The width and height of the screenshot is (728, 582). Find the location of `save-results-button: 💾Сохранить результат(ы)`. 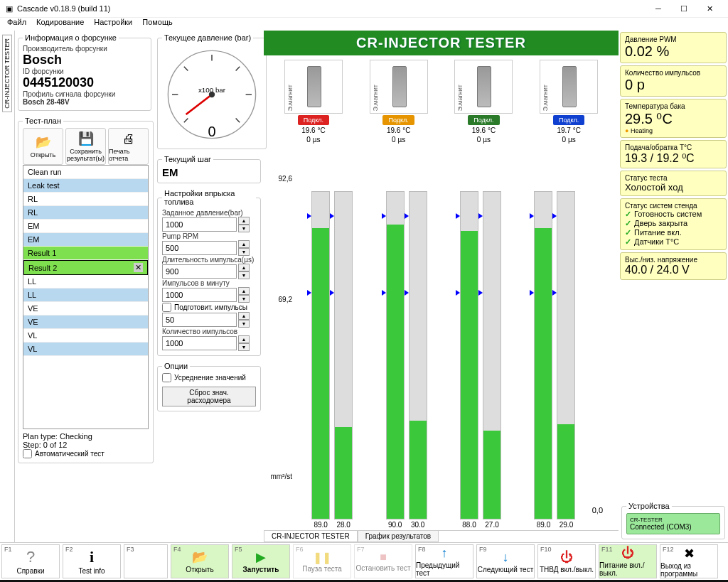

save-results-button: 💾Сохранить результат(ы) is located at coordinates (85, 146).